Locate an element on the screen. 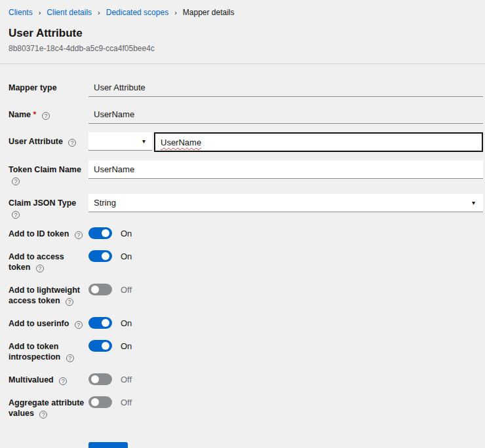 The width and height of the screenshot is (485, 448). toggle-label: Multivalued ? is located at coordinates (48, 379).